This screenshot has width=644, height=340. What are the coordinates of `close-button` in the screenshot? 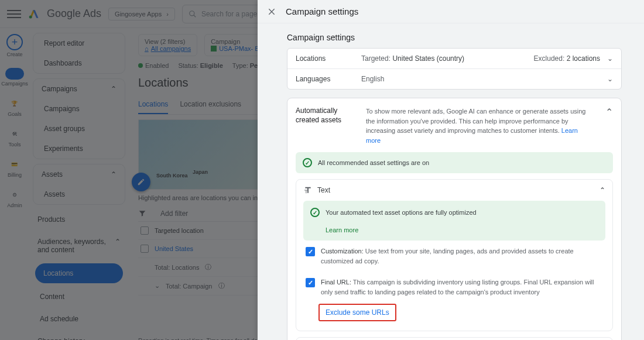 It's located at (272, 12).